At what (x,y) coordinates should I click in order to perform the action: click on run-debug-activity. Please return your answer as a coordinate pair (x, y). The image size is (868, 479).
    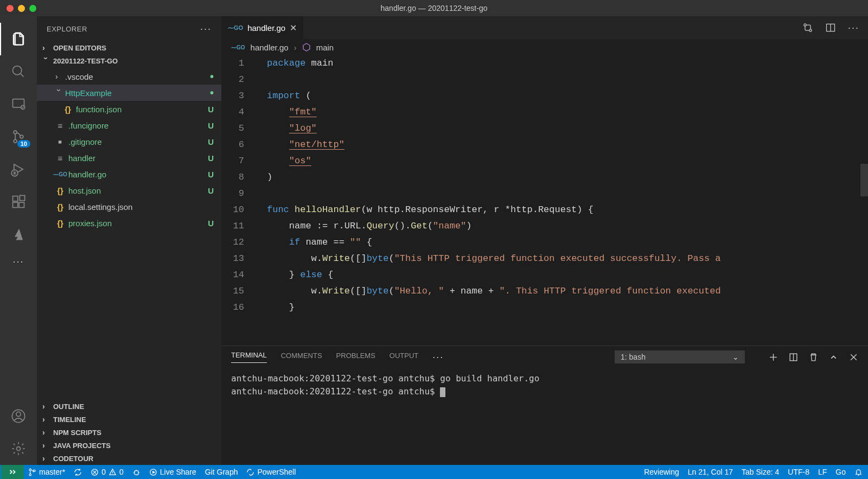
    Looking at the image, I should click on (18, 169).